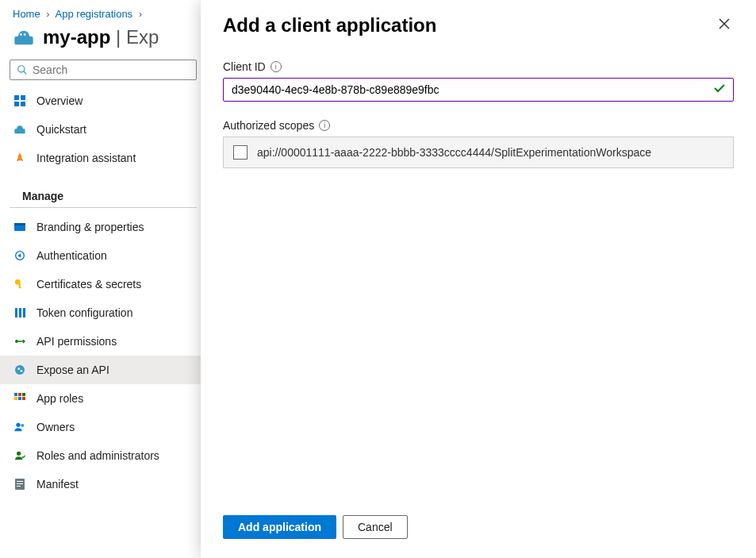  Describe the element at coordinates (103, 313) in the screenshot. I see `sidebar-item-token: Token configuration` at that location.